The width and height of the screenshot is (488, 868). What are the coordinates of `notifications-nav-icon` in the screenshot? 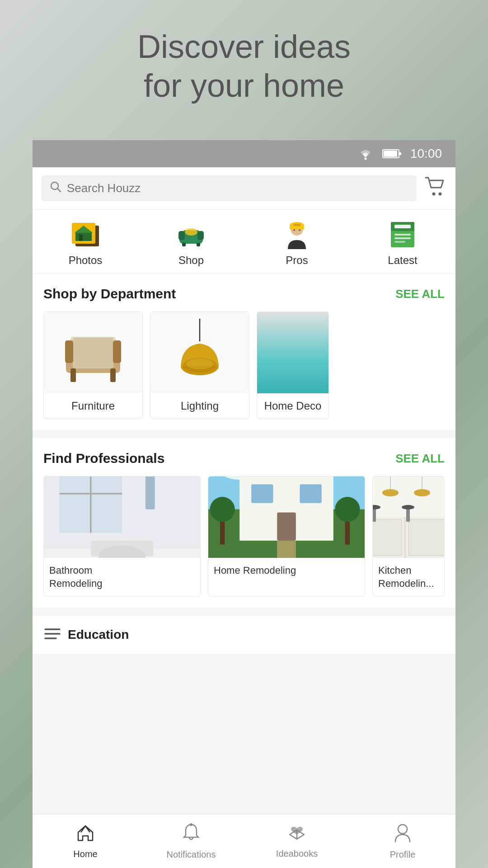 It's located at (191, 835).